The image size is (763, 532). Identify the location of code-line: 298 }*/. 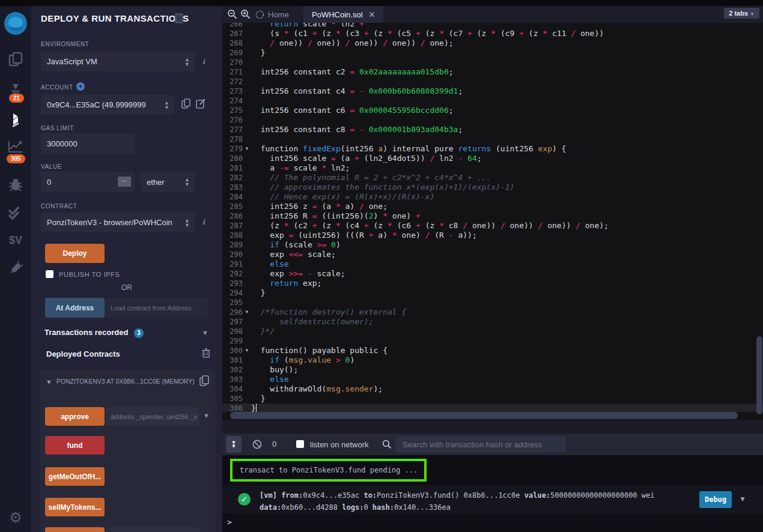
(493, 331).